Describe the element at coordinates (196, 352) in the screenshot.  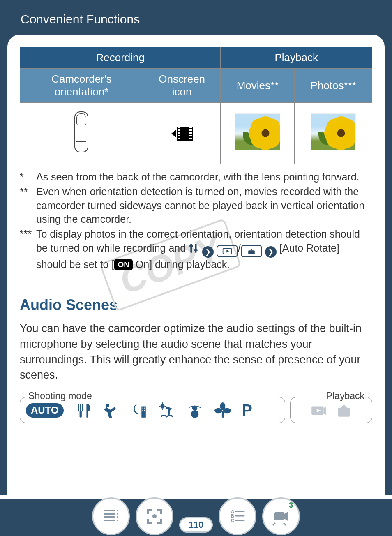
I see `section-body-audio-scenes: You can have the camcorder optimize the …` at that location.